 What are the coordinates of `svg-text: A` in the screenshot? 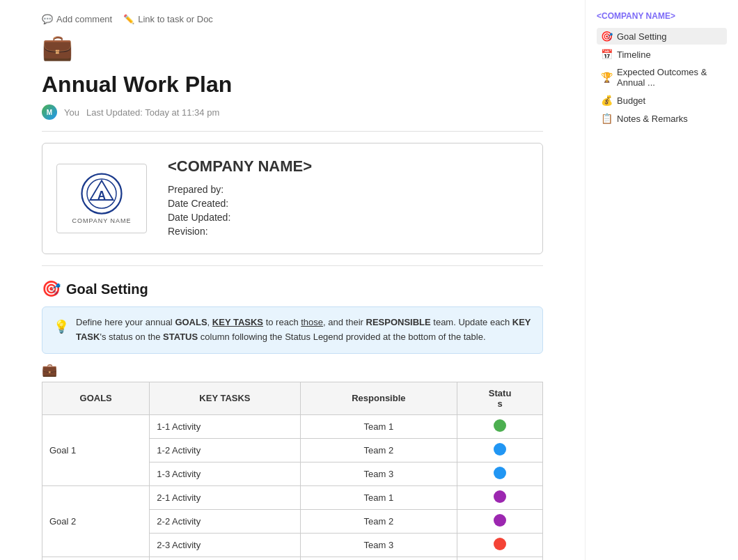 It's located at (102, 195).